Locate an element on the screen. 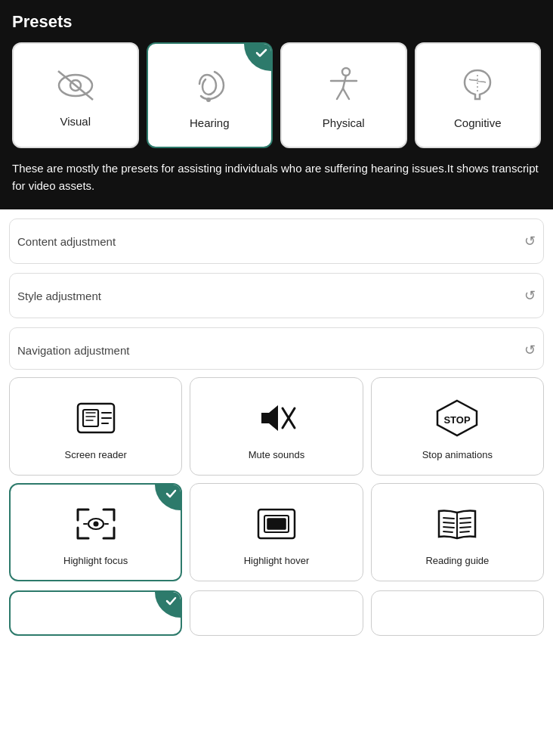  preset-card-visual: Visual is located at coordinates (76, 95).